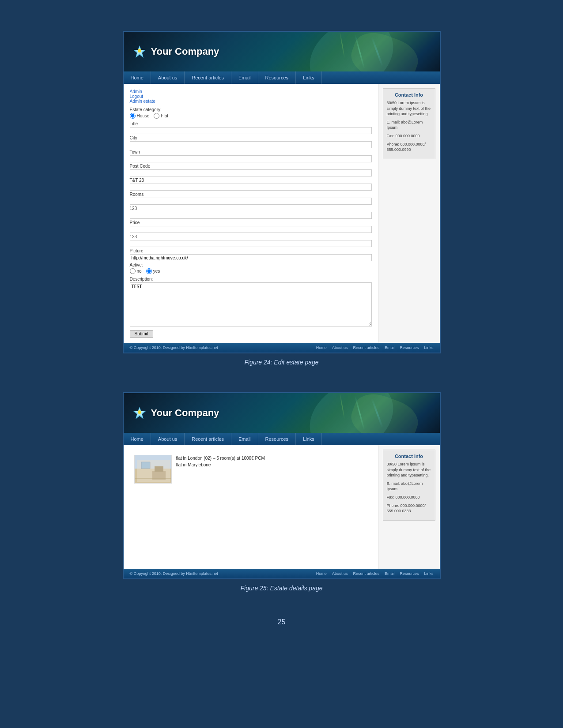 This screenshot has width=563, height=728. Describe the element at coordinates (251, 255) in the screenshot. I see `field-picture: Picture` at that location.